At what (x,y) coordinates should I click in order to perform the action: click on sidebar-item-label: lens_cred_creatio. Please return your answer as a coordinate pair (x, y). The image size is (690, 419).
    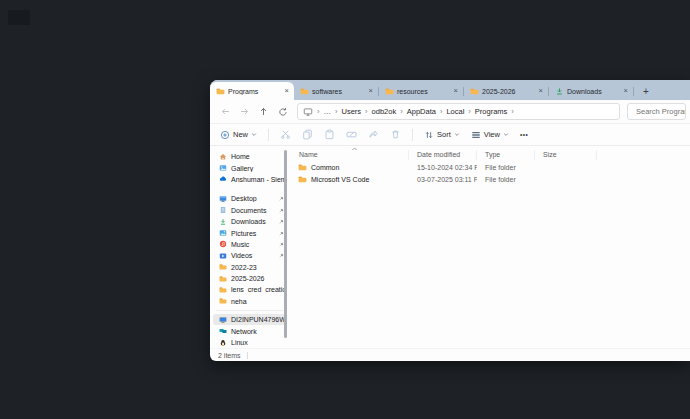
    Looking at the image, I should click on (258, 290).